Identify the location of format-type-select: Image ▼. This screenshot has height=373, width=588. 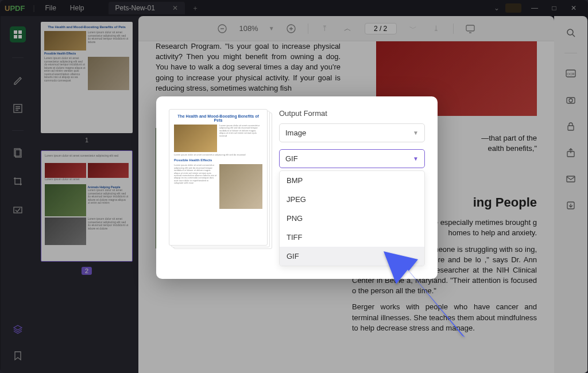
(352, 133).